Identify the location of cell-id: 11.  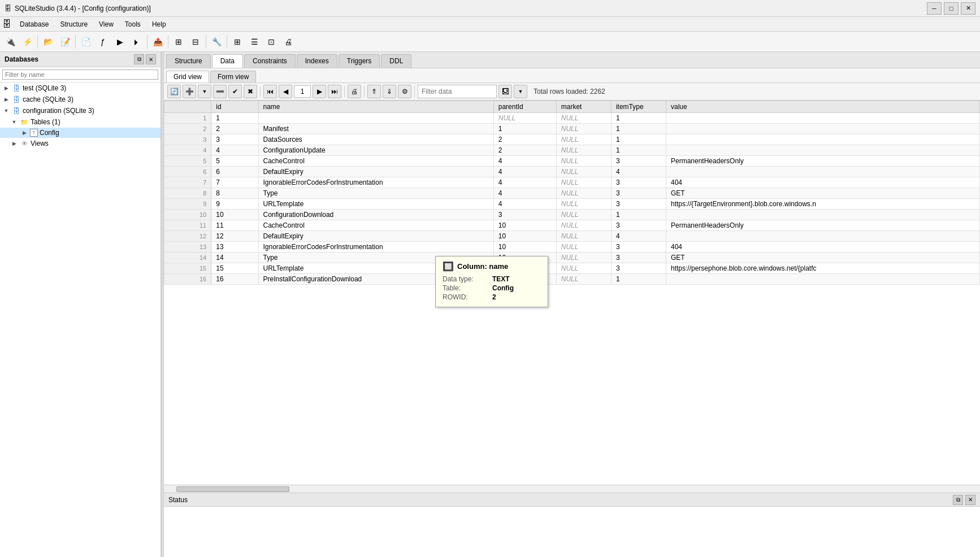
(235, 226).